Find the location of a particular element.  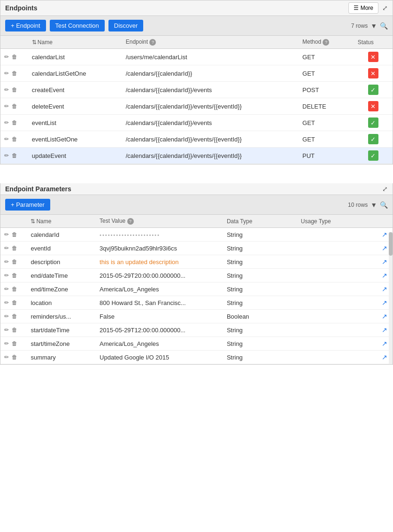

section-gap is located at coordinates (196, 174).